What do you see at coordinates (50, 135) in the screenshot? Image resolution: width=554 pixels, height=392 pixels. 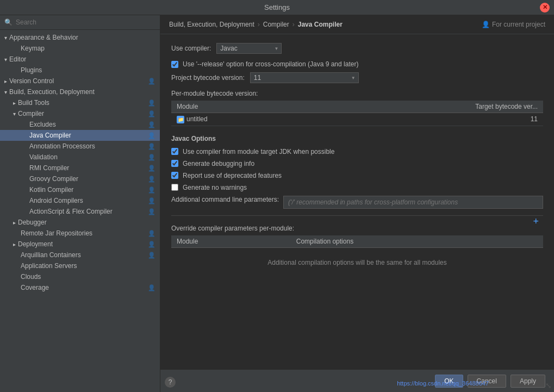 I see `sidebar-item-label: Java Compiler` at bounding box center [50, 135].